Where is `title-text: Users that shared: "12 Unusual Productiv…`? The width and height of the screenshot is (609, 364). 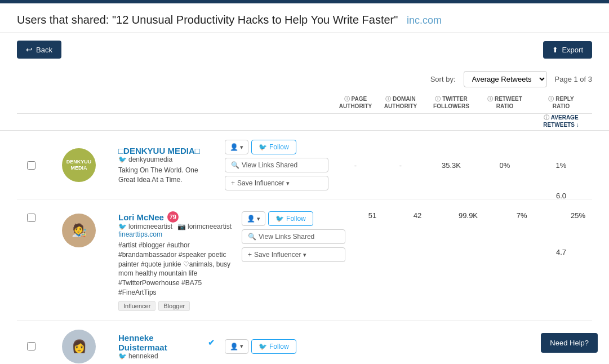 title-text: Users that shared: "12 Unusual Productiv… is located at coordinates (207, 20).